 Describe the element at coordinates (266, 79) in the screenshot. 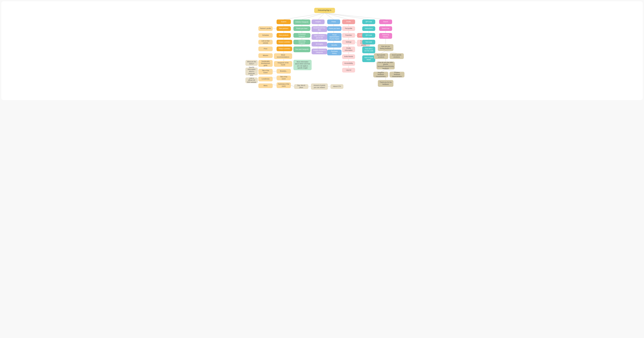

I see `locations-node: Location(s)` at that location.